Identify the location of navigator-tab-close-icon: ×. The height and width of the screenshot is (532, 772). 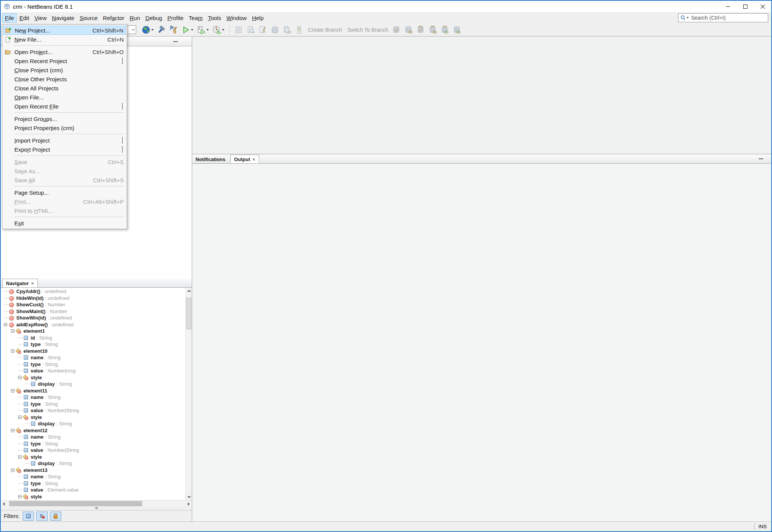
(33, 284).